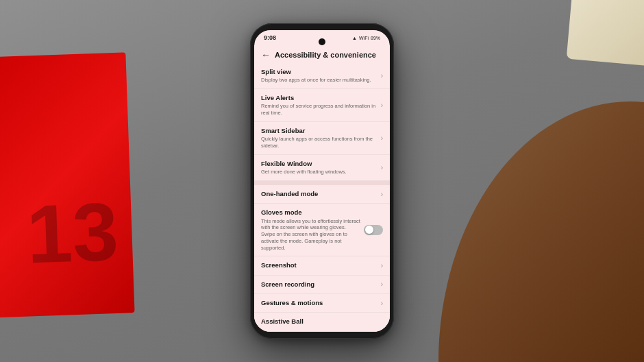  I want to click on gloves-mode-toggle, so click(373, 230).